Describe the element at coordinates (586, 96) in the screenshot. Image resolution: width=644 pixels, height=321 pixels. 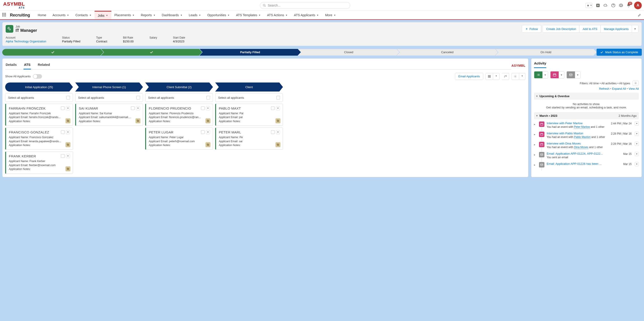
I see `upcoming-overdue-header: ▾ Upcoming & Overdue` at that location.